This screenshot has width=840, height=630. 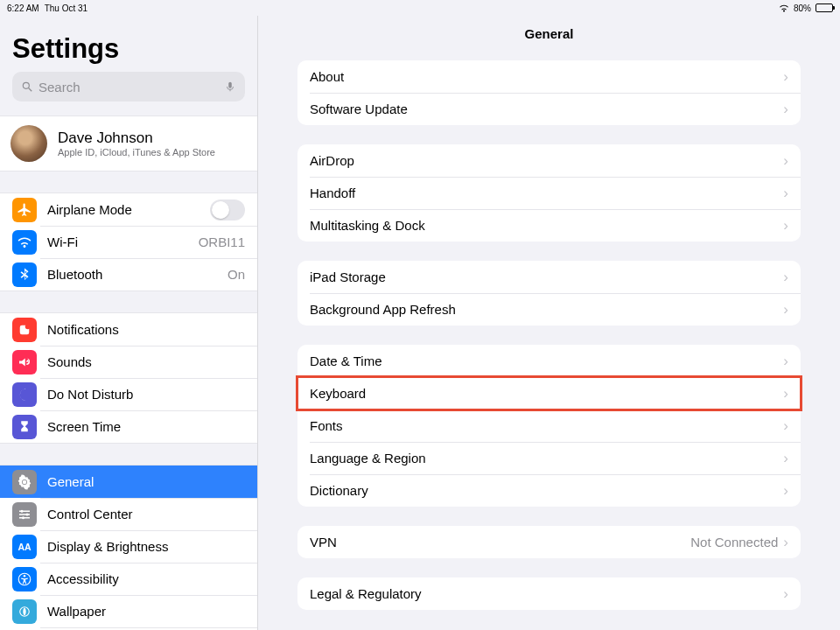 I want to click on group-vpn: VPN Not Connected ›, so click(x=550, y=542).